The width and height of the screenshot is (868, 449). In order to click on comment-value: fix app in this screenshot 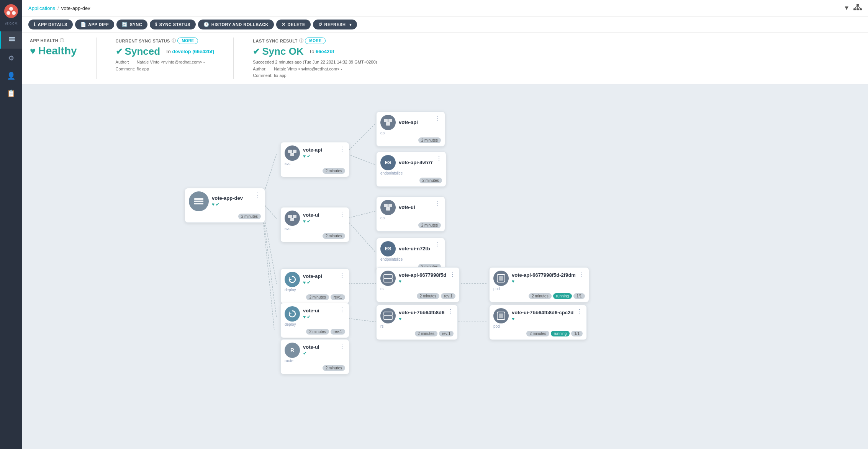, I will do `click(143, 69)`.